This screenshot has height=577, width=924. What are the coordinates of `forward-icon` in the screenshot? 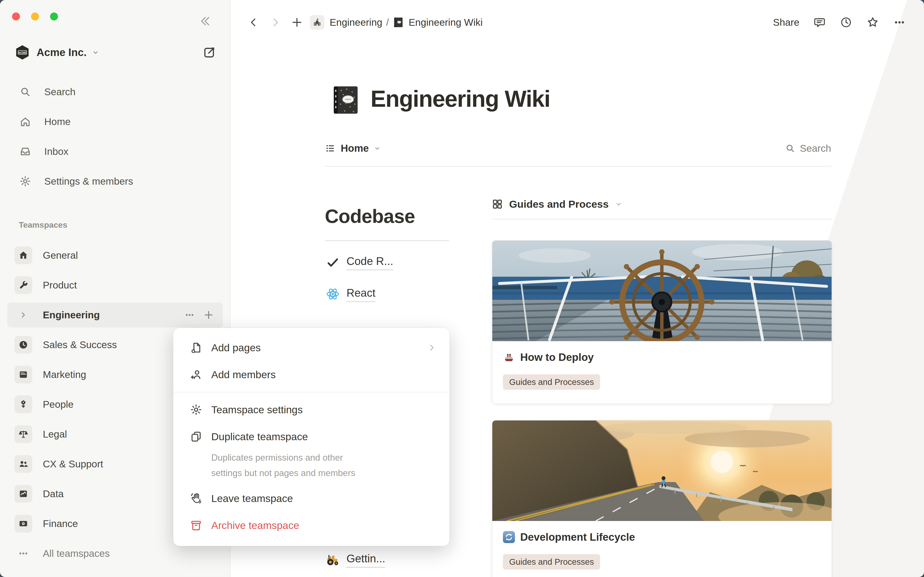 It's located at (275, 22).